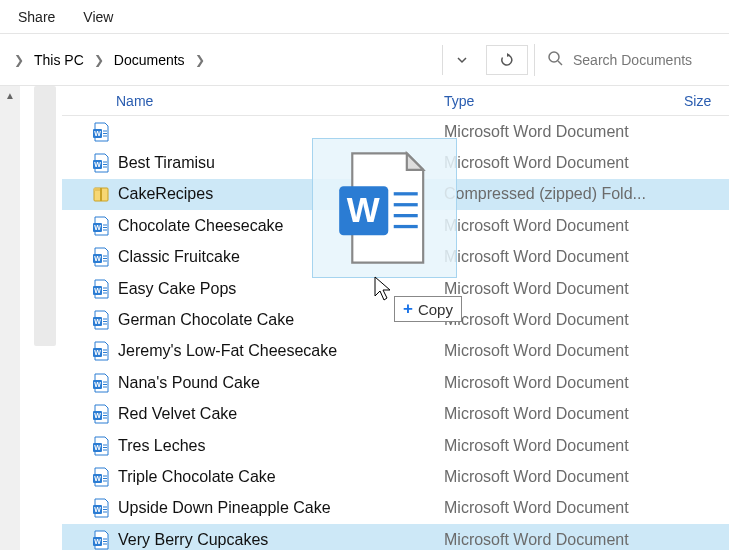  Describe the element at coordinates (564, 101) in the screenshot. I see `column-header-type: Type` at that location.